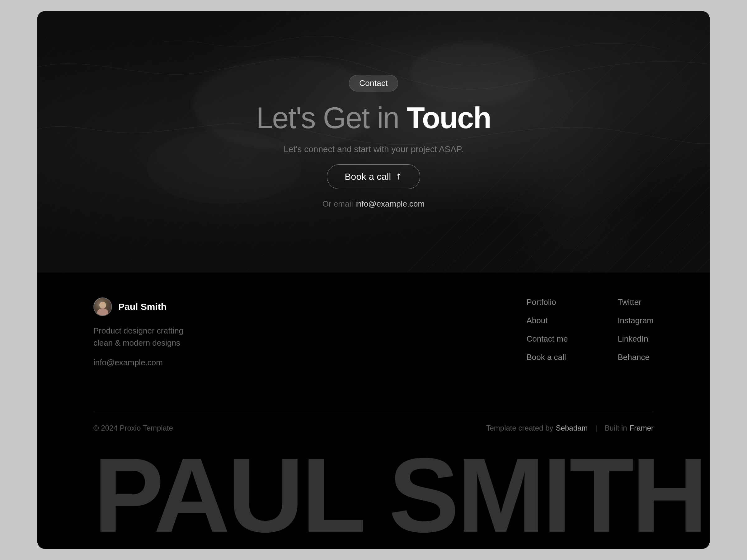  I want to click on footer-bottom: © 2024 Proxio Template Template created …, so click(374, 429).